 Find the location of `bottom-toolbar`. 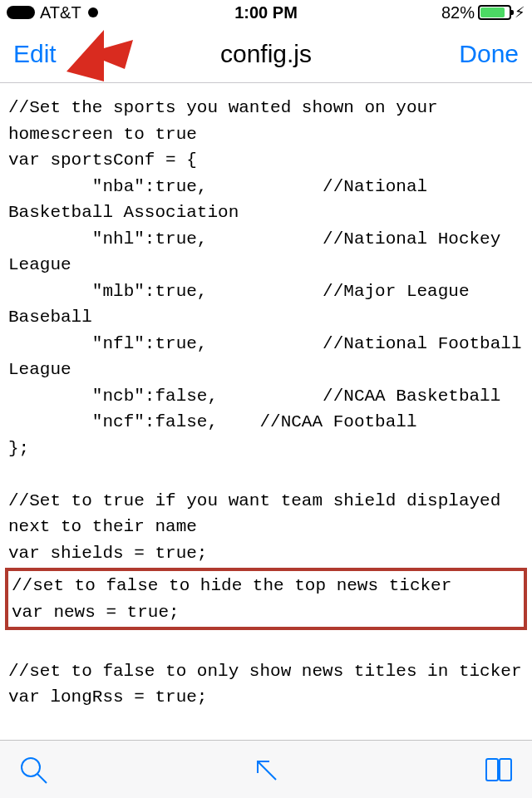

bottom-toolbar is located at coordinates (266, 769).